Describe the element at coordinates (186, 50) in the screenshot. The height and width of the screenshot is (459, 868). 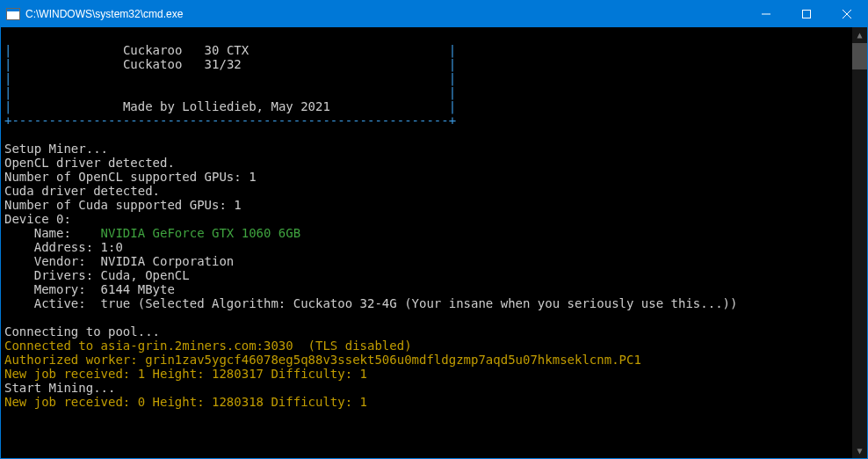
I see `banner-algo1: Cuckaroo 30 CTX` at that location.